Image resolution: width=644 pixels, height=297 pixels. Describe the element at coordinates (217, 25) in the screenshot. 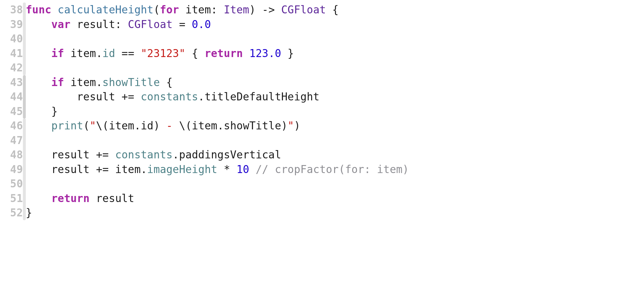

I see `code-line: var result: CGFloat = 0.0` at that location.